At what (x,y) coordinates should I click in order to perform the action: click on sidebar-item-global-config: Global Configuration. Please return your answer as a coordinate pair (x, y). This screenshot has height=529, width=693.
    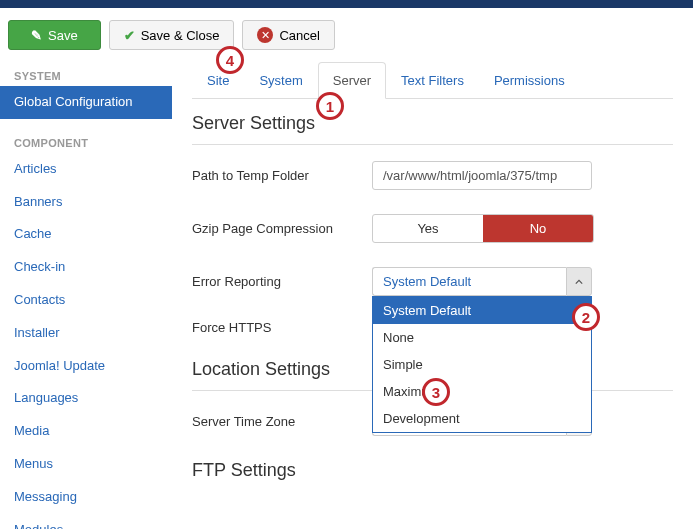
    Looking at the image, I should click on (86, 102).